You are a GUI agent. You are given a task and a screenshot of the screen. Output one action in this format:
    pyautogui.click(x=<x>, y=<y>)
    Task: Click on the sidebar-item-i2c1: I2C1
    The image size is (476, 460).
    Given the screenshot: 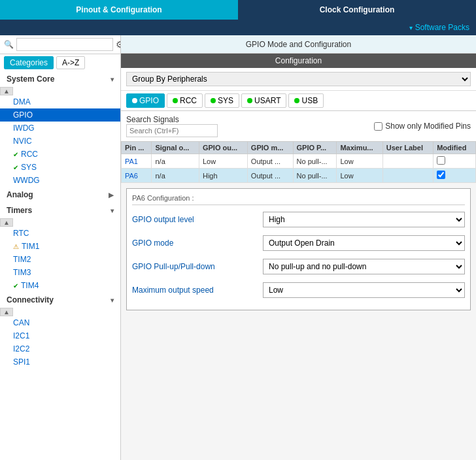 What is the action you would take?
    pyautogui.click(x=60, y=336)
    